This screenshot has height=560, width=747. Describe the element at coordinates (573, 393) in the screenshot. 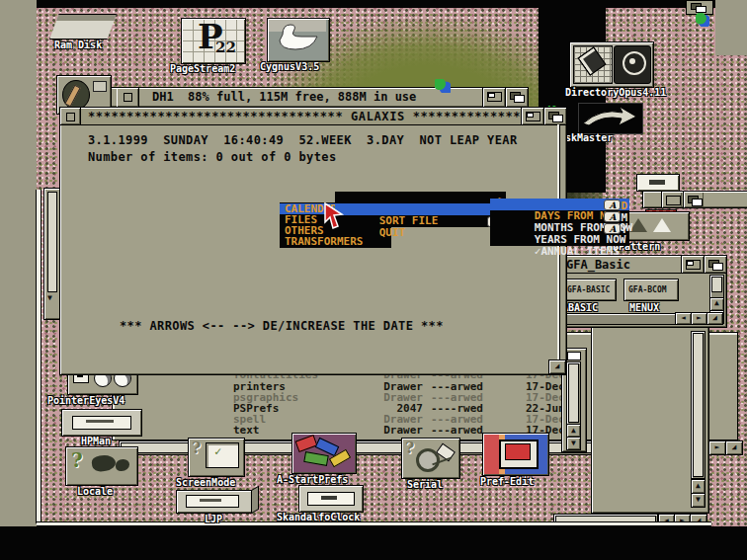

I see `fragment-vscroll-track` at that location.